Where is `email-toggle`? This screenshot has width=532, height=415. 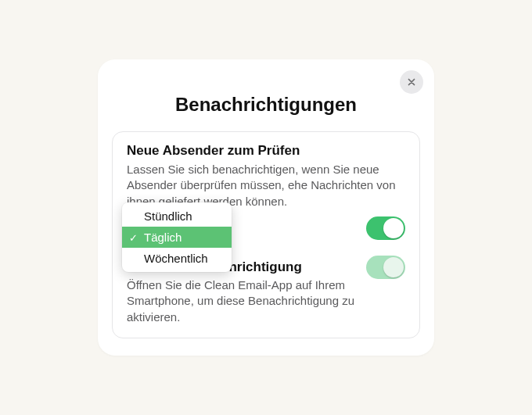
email-toggle is located at coordinates (386, 228).